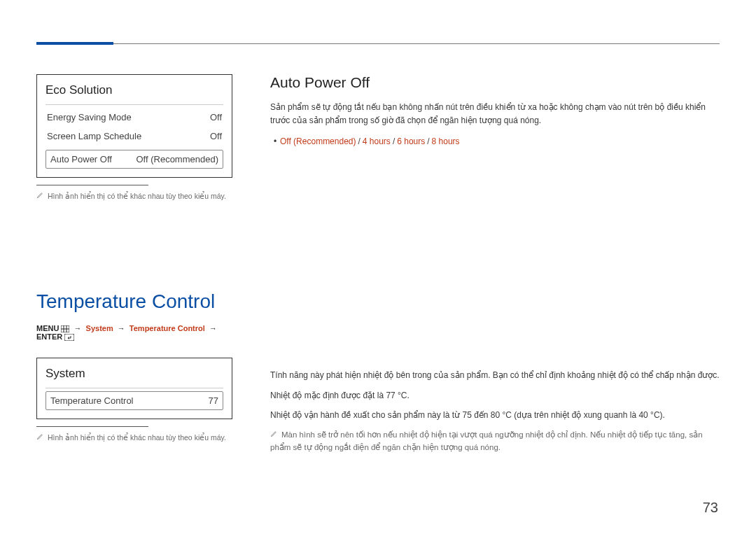 This screenshot has height=534, width=756. What do you see at coordinates (495, 441) in the screenshot?
I see `tc-note: Màn hình sẽ trở nên tối hơn nếu nhiệt độ…` at bounding box center [495, 441].